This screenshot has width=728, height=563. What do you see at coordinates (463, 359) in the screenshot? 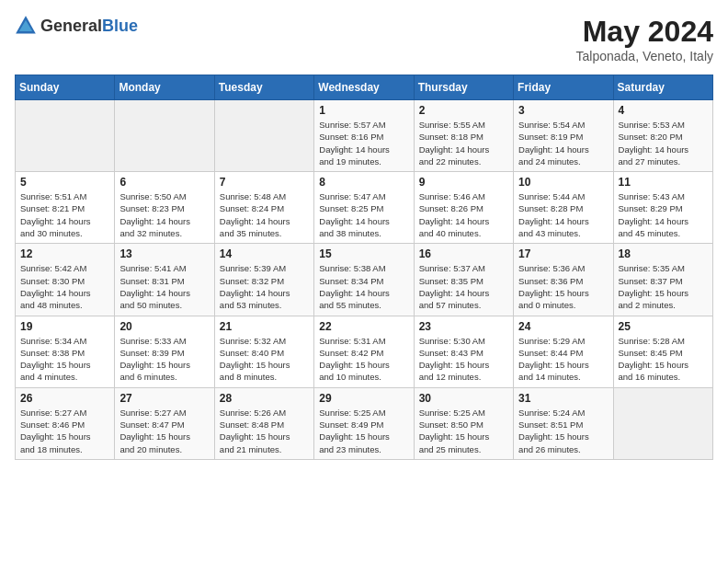
I see `day-info: Sunrise: 5:30 AM Sunset: 8:43 PM Dayligh…` at bounding box center [463, 359].